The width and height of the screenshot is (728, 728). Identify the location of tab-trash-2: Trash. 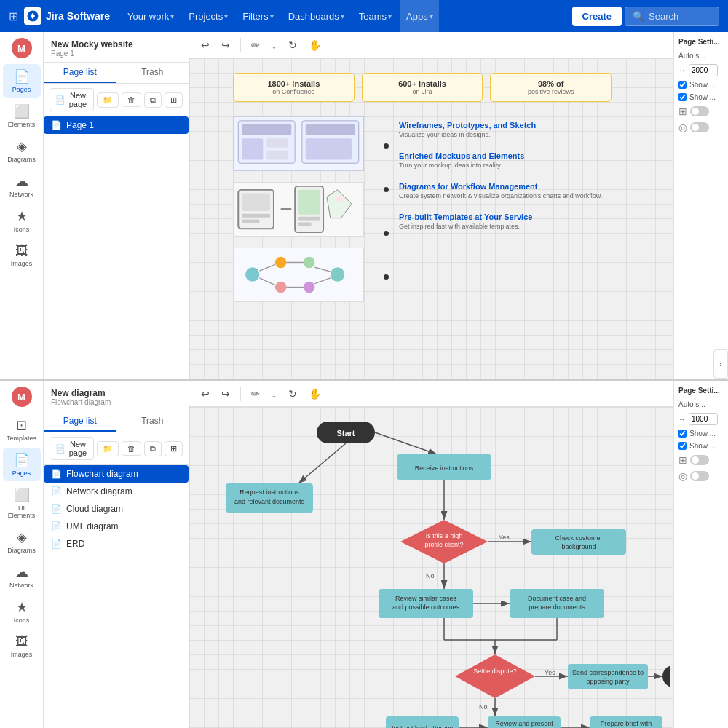
(153, 422).